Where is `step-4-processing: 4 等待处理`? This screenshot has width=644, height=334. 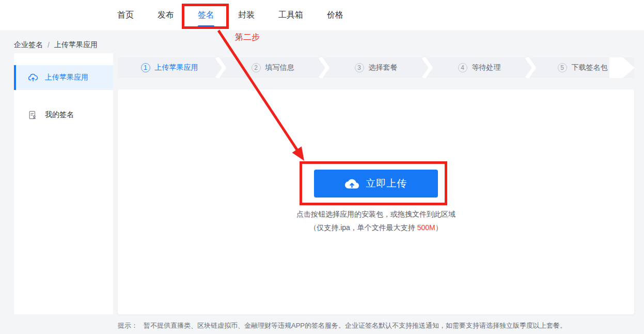 step-4-processing: 4 等待处理 is located at coordinates (479, 68).